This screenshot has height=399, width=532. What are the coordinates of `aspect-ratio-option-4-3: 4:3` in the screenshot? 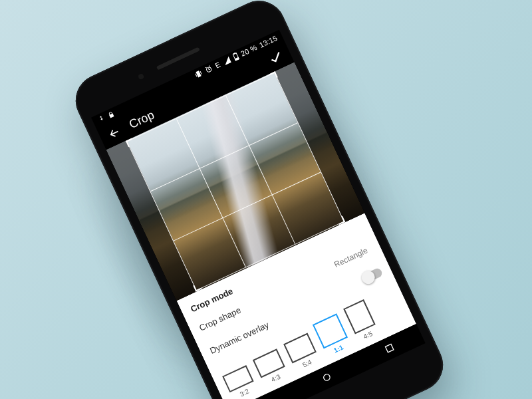 It's located at (271, 368).